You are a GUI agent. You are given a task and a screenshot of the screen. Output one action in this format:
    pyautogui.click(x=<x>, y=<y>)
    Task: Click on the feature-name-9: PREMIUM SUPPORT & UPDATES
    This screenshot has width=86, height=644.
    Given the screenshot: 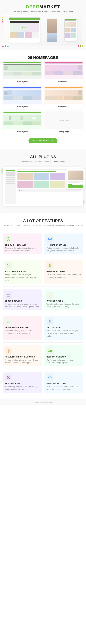 What is the action you would take?
    pyautogui.click(x=20, y=357)
    